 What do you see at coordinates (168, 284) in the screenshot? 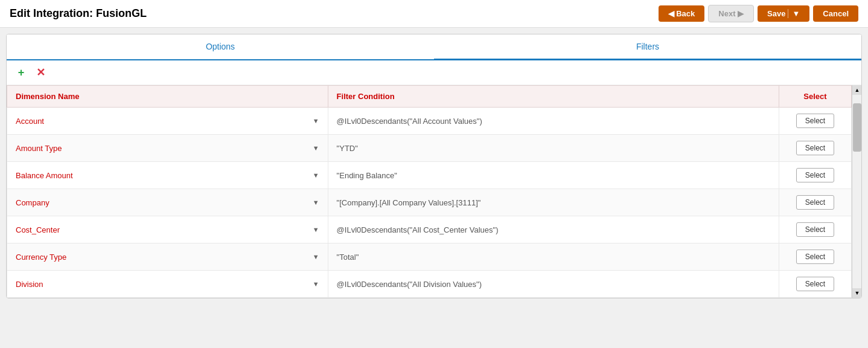
I see `dimension-cell: Division ▼` at bounding box center [168, 284].